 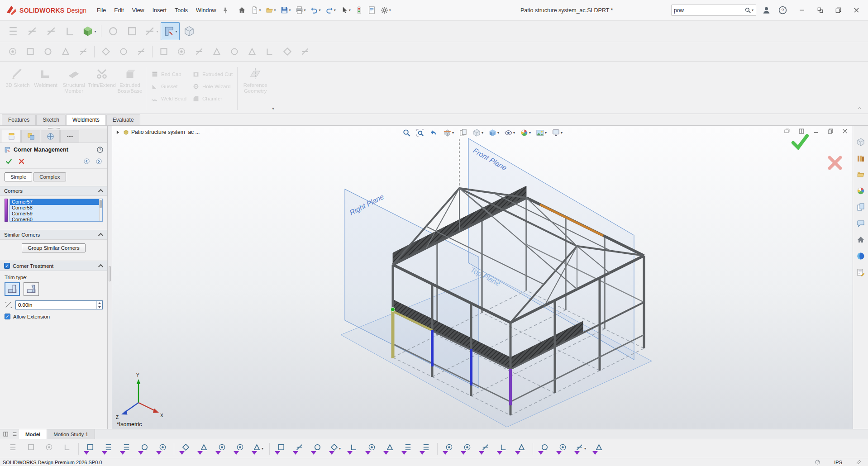 I want to click on corner-management-icon: ▾, so click(x=170, y=31).